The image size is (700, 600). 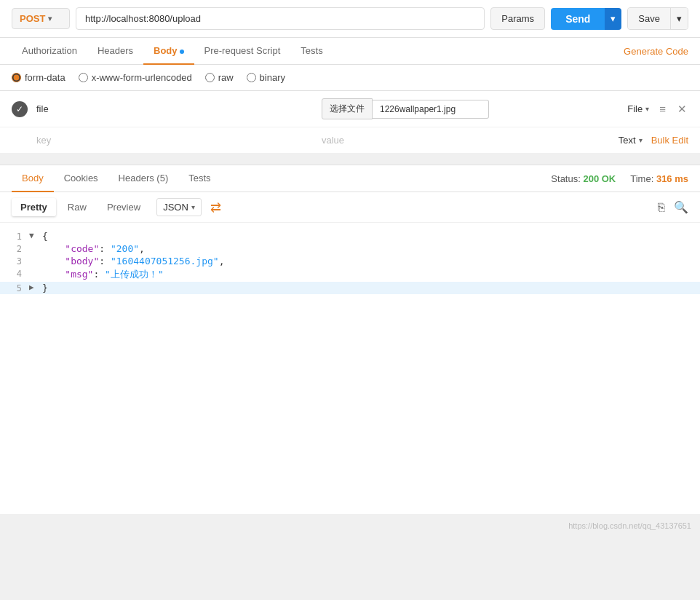 What do you see at coordinates (81, 179) in the screenshot?
I see `response-tab-cookies: Cookies` at bounding box center [81, 179].